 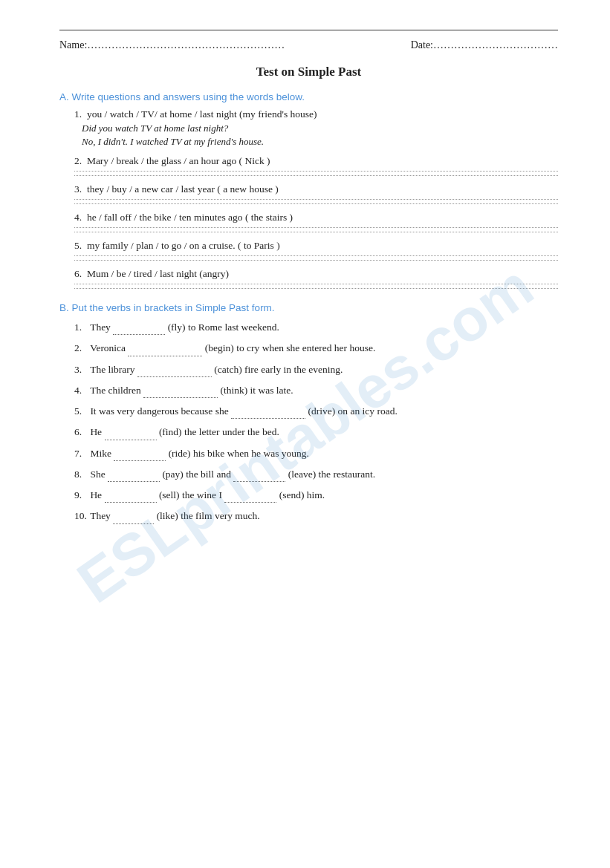 What do you see at coordinates (317, 274) in the screenshot?
I see `item-prompt: 6. Mum / be / tired / last night (angry)` at bounding box center [317, 274].